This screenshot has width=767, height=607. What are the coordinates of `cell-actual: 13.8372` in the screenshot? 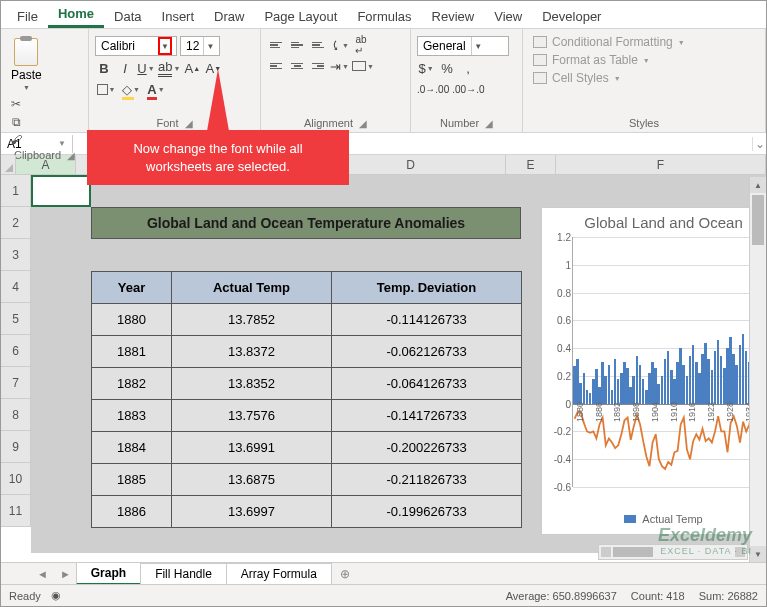 It's located at (252, 352).